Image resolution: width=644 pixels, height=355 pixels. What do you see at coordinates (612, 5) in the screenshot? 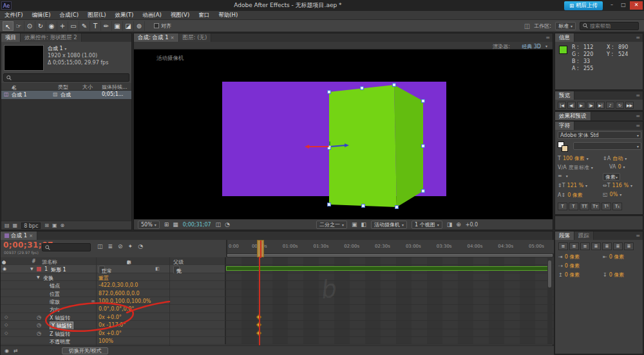
I see `minimize-button: –` at bounding box center [612, 5].